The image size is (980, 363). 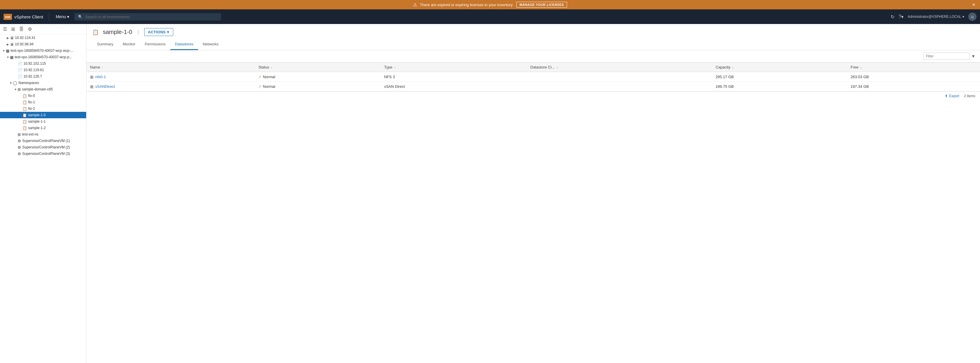 What do you see at coordinates (952, 96) in the screenshot?
I see `export-button: ⬆ Export` at bounding box center [952, 96].